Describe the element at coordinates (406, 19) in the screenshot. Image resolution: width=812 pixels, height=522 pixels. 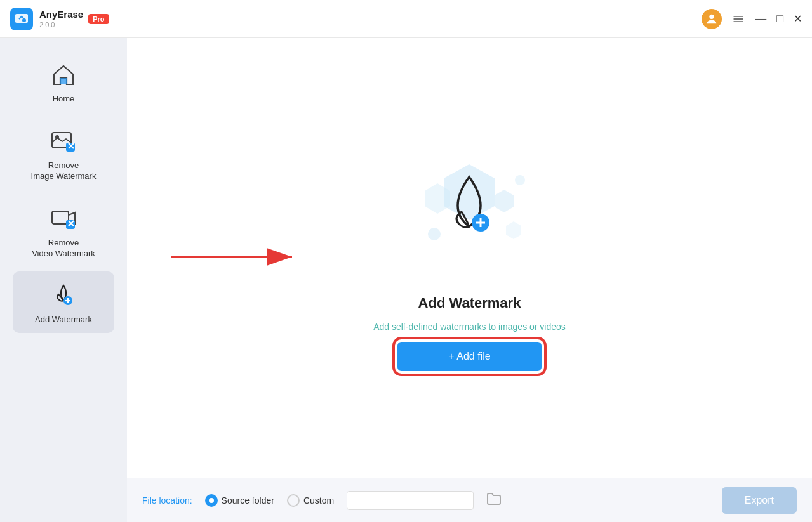
I see `titlebar: AnyErase 2.0.0 Pro — □ ✕` at that location.